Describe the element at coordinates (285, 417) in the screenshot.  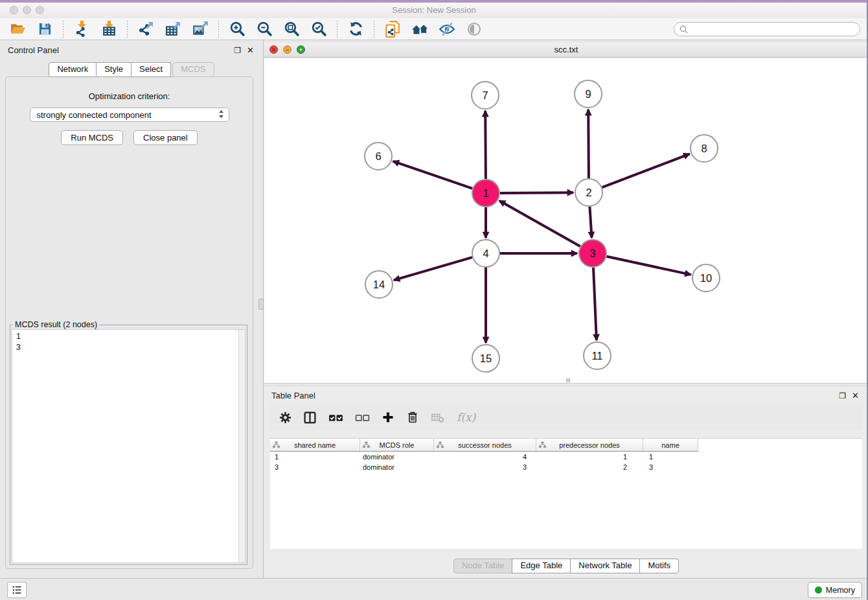
I see `gear-icon` at that location.